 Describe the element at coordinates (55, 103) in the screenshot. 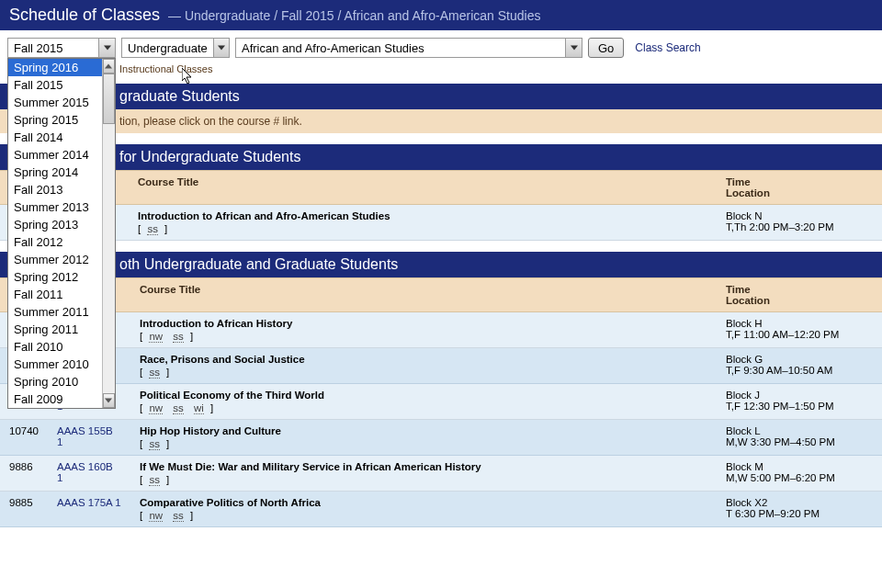

I see `term-option: Summer 2015` at that location.